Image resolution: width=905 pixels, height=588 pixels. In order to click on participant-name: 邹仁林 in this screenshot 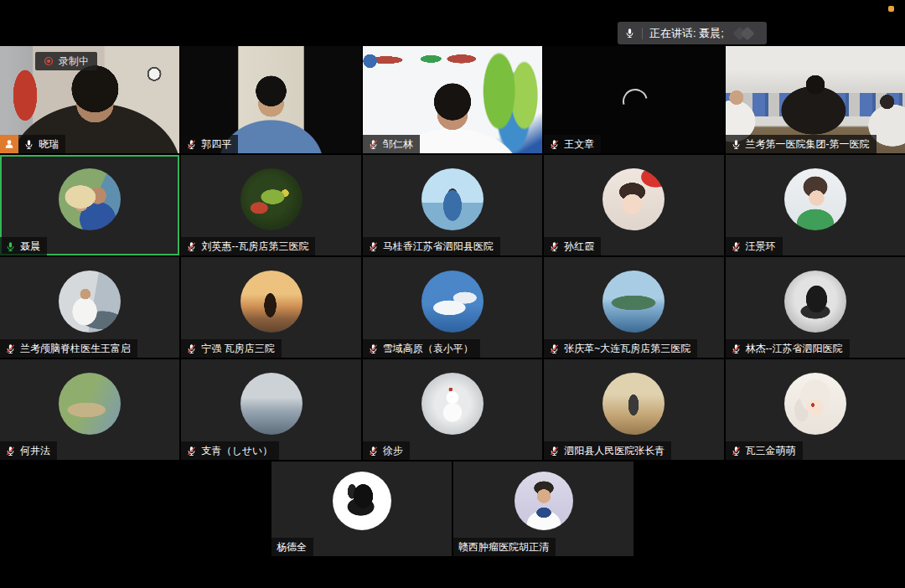, I will do `click(398, 144)`.